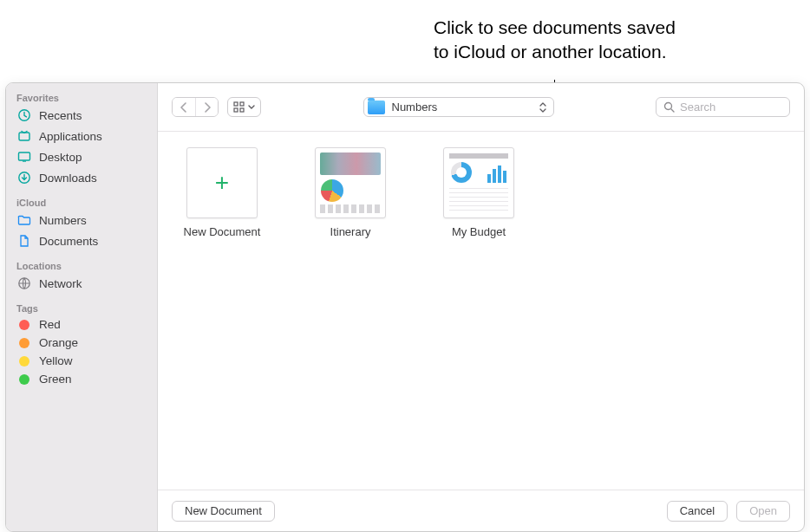 This screenshot has height=532, width=810. What do you see at coordinates (415, 107) in the screenshot?
I see `location-label: Numbers` at bounding box center [415, 107].